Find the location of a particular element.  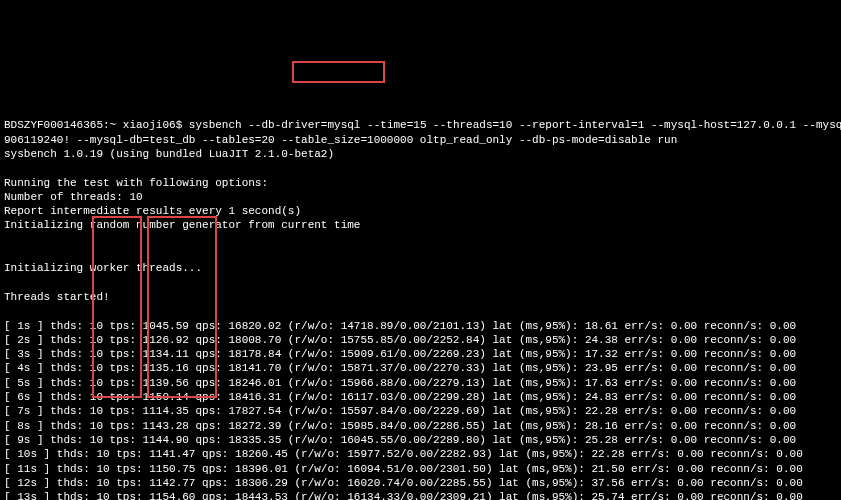

interval-row: [ 5s ] thds: 10 tps: 1139.56 qps: 18246.… is located at coordinates (400, 383).